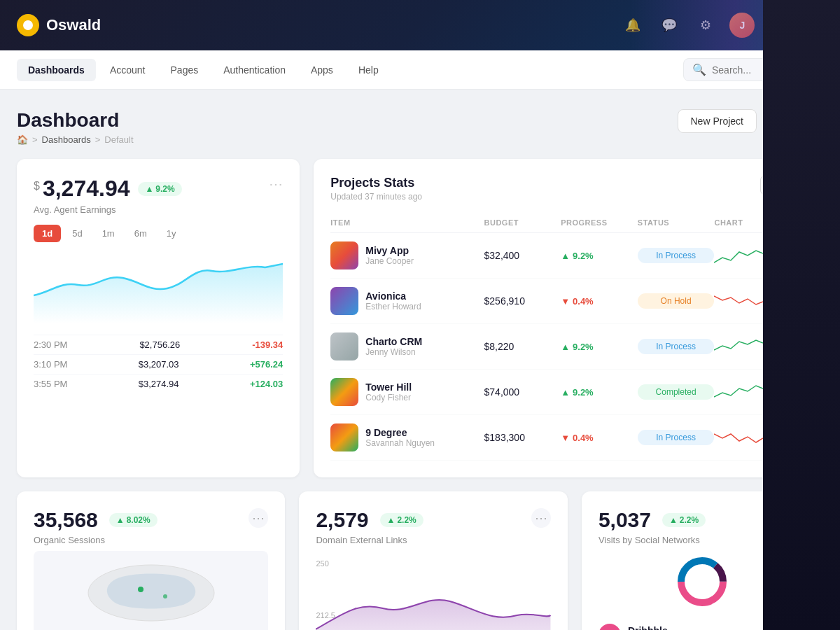 The height and width of the screenshot is (630, 840). I want to click on project-row-tower: Tower Hill Cody Fisher $74,000 ▲9.2% Com…, so click(568, 392).